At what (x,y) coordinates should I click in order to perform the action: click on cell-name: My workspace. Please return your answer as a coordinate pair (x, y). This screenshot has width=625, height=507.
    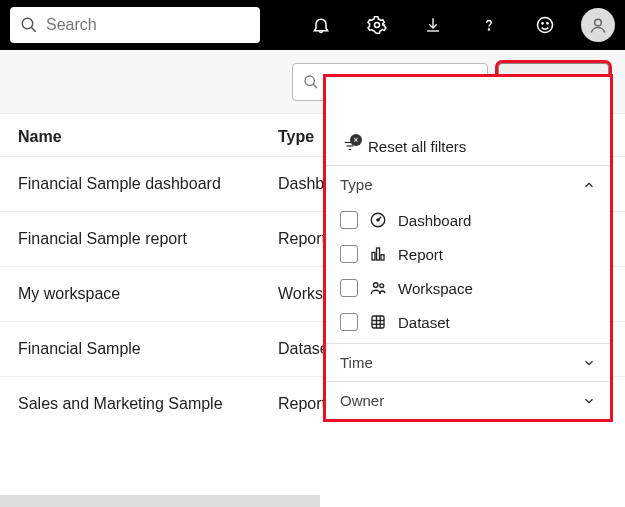
    Looking at the image, I should click on (148, 294).